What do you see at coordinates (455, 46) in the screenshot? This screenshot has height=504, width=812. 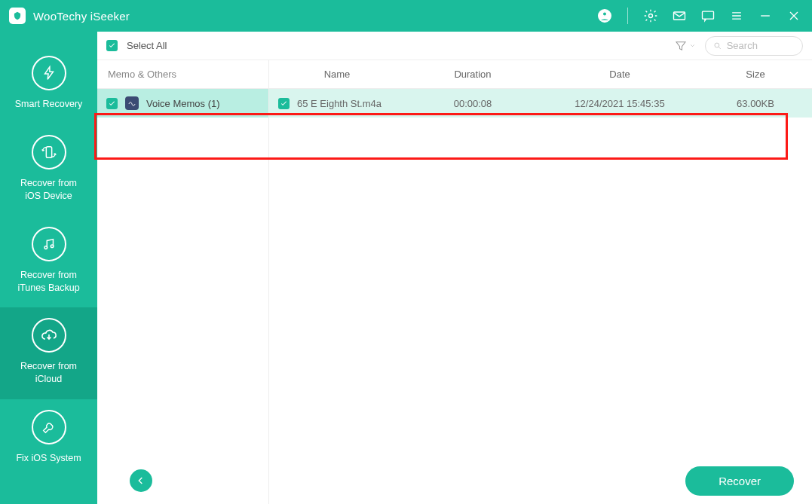 I see `toolbar: Select All` at bounding box center [455, 46].